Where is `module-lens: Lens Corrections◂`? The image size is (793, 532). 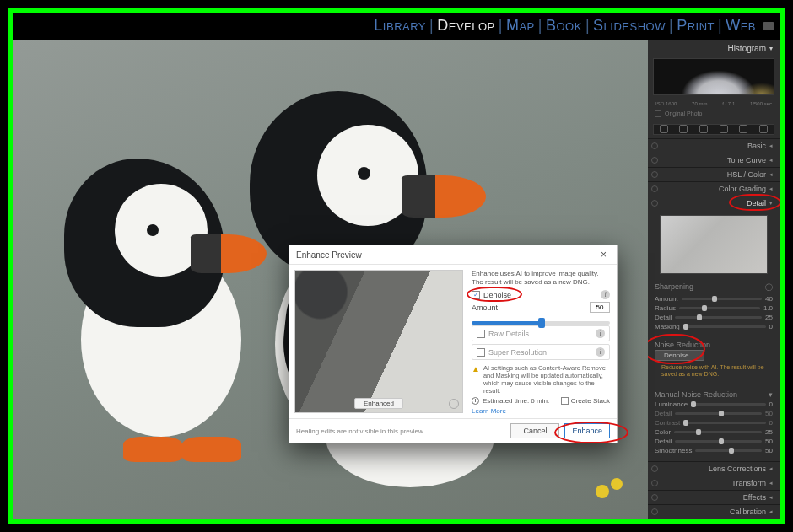 module-lens: Lens Corrections◂ is located at coordinates (714, 469).